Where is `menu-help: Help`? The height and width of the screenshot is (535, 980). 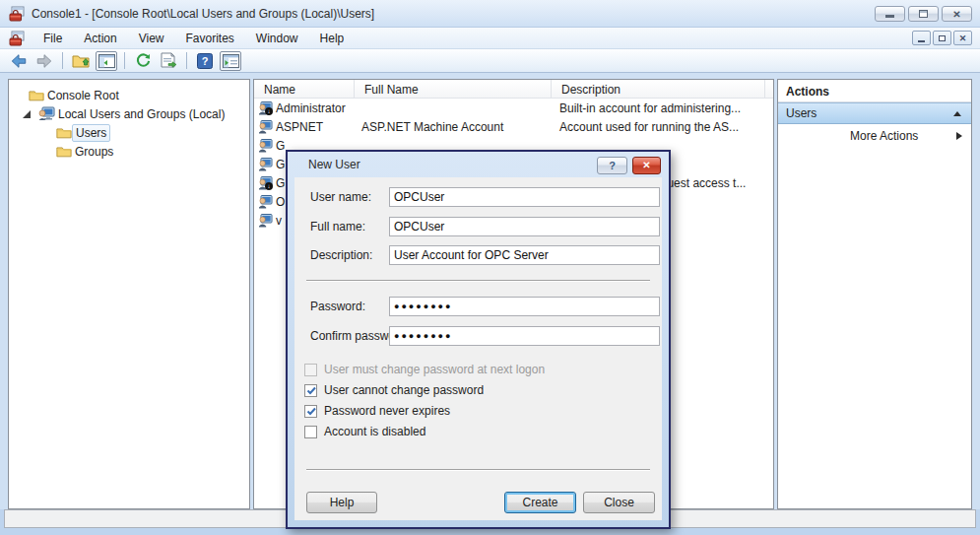
menu-help: Help is located at coordinates (333, 38).